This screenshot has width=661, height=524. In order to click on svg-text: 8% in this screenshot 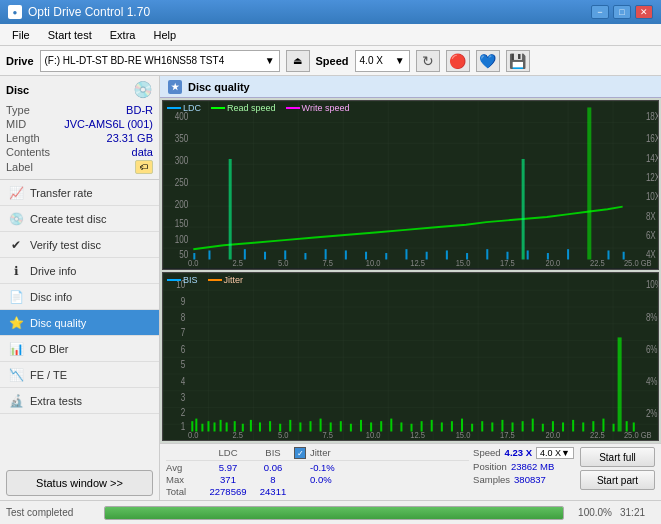, I will do `click(652, 316)`.